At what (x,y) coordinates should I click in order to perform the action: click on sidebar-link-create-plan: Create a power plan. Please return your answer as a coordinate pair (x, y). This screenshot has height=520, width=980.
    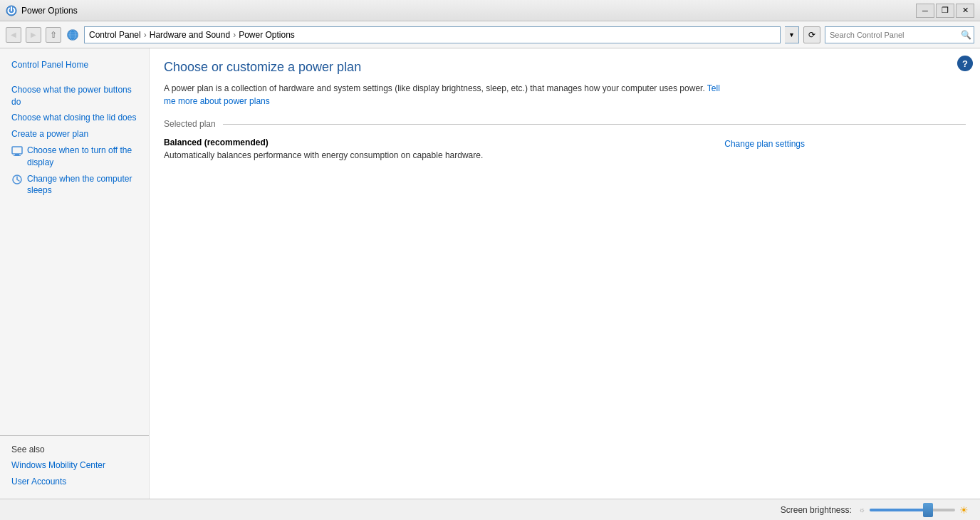
    Looking at the image, I should click on (74, 134).